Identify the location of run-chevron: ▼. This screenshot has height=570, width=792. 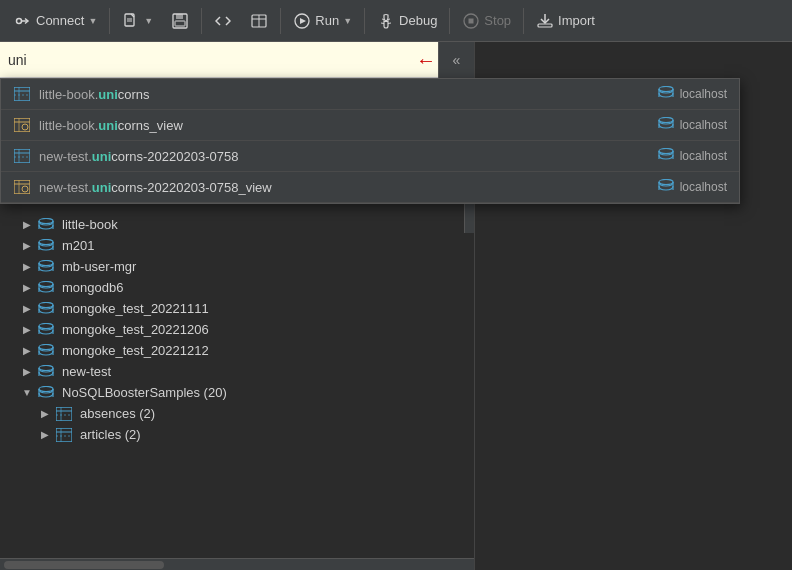
(348, 21).